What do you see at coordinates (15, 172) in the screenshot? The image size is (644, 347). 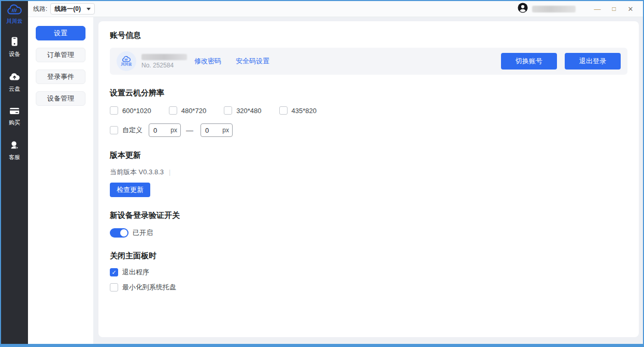 I see `icon-rail: 川川云 设备 云` at bounding box center [15, 172].